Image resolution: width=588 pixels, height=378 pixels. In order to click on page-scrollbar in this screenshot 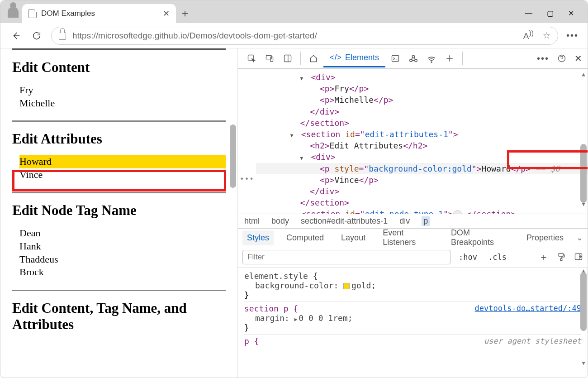, I will do `click(233, 211)`.